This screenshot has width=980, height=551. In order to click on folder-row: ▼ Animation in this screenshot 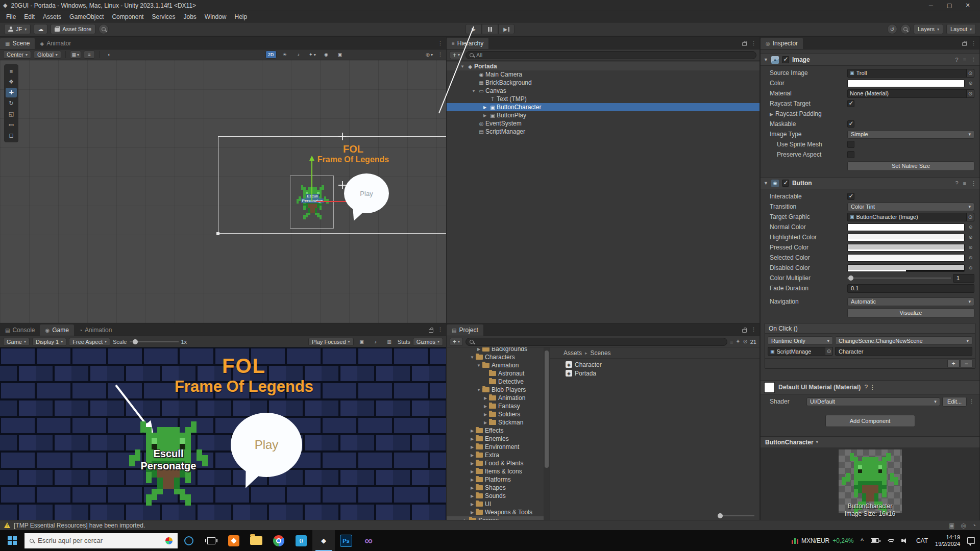, I will do `click(498, 365)`.